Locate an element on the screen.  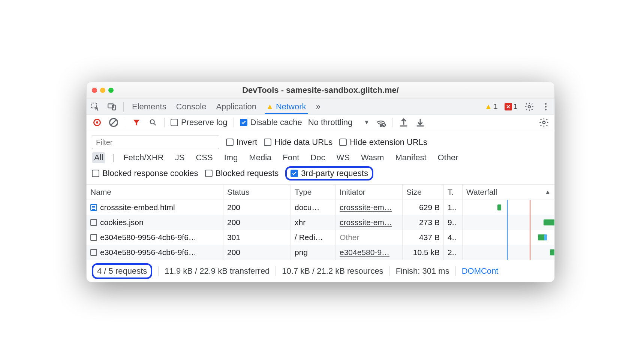
request-name: cookies.json is located at coordinates (122, 222).